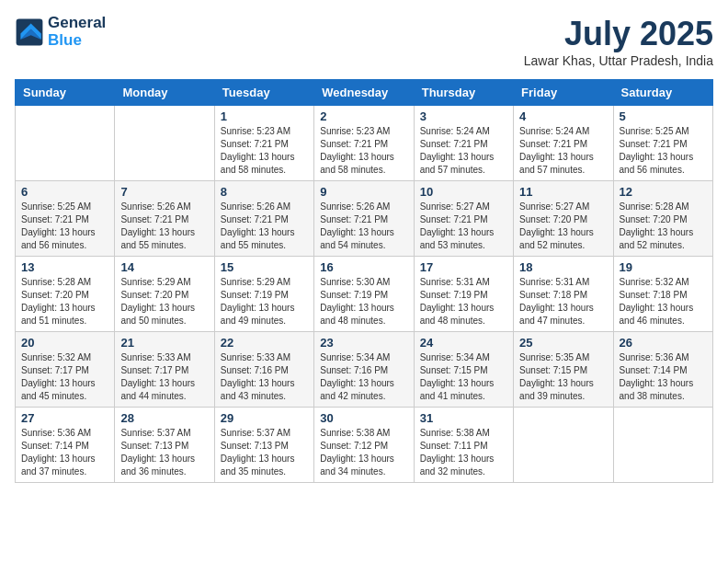 Image resolution: width=728 pixels, height=563 pixels. I want to click on calendar-week-row: 27Sunrise: 5:36 AMSunset: 7:14 PMDayligh…, so click(364, 445).